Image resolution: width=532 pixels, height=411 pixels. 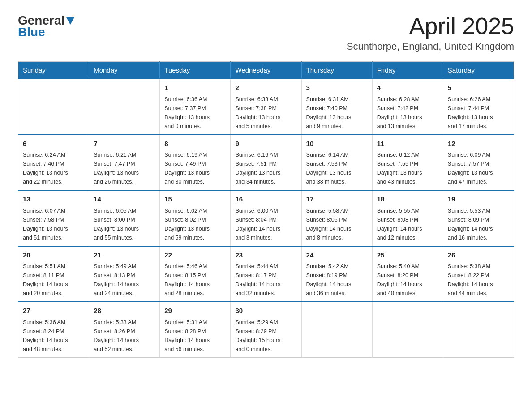 What do you see at coordinates (195, 274) in the screenshot?
I see `calendar-cell: 22Sunrise: 5:46 AM Sunset: 8:15 PM Dayli…` at bounding box center [195, 274].